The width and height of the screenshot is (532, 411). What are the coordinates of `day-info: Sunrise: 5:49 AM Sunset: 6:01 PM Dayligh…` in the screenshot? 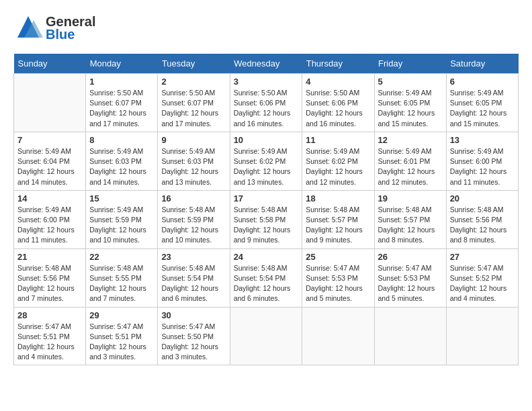 It's located at (410, 167).